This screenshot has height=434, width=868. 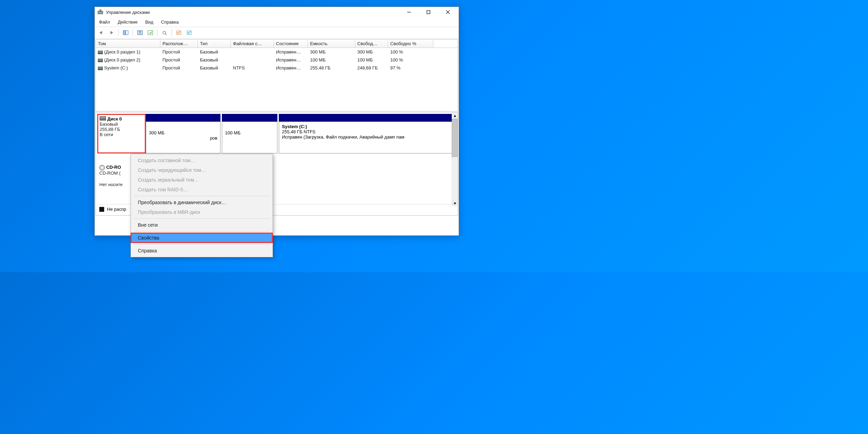 What do you see at coordinates (101, 33) in the screenshot?
I see `back-button` at bounding box center [101, 33].